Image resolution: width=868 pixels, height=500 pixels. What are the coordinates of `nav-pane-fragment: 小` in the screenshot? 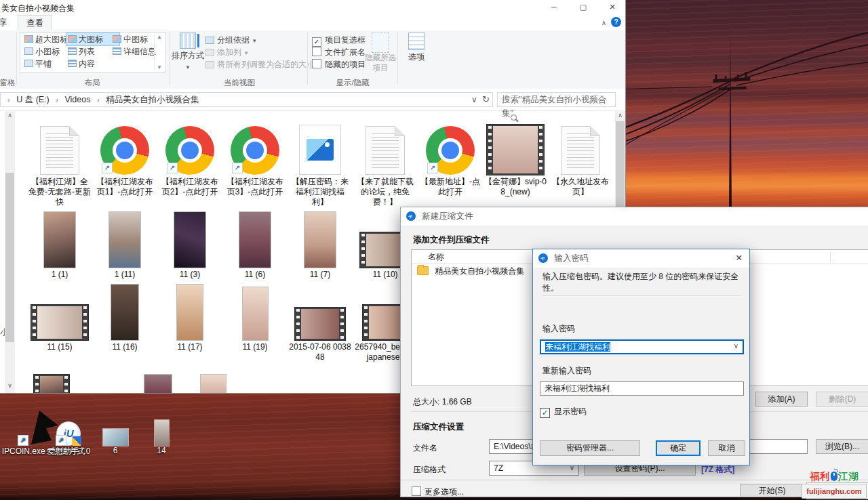 It's located at (3, 332).